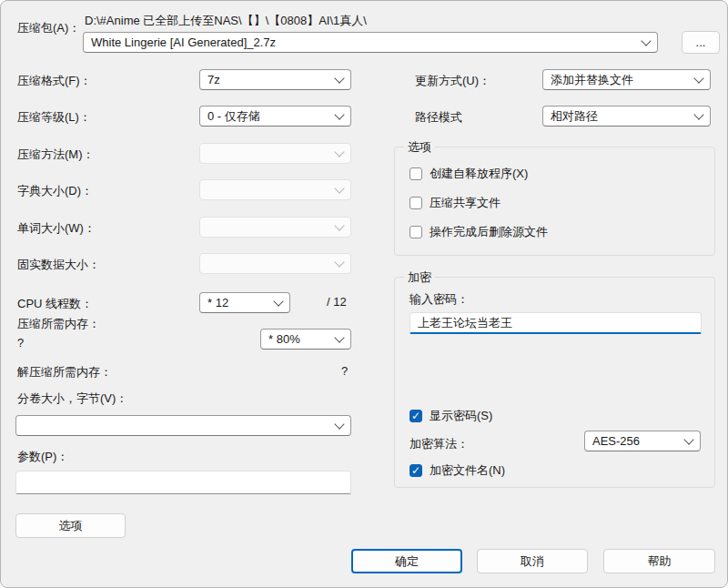  Describe the element at coordinates (275, 153) in the screenshot. I see `method-combobox` at that location.